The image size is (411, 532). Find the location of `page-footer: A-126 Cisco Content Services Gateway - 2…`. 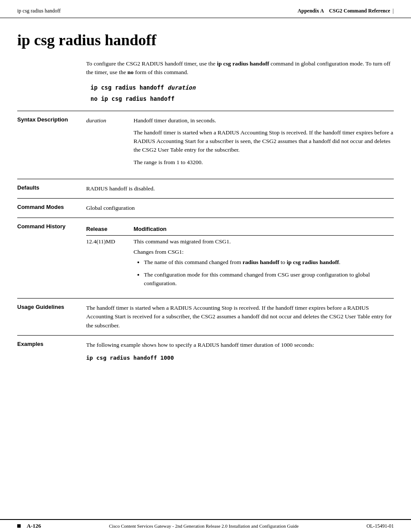

page-footer: A-126 Cisco Content Services Gateway - 2… is located at coordinates (206, 526).